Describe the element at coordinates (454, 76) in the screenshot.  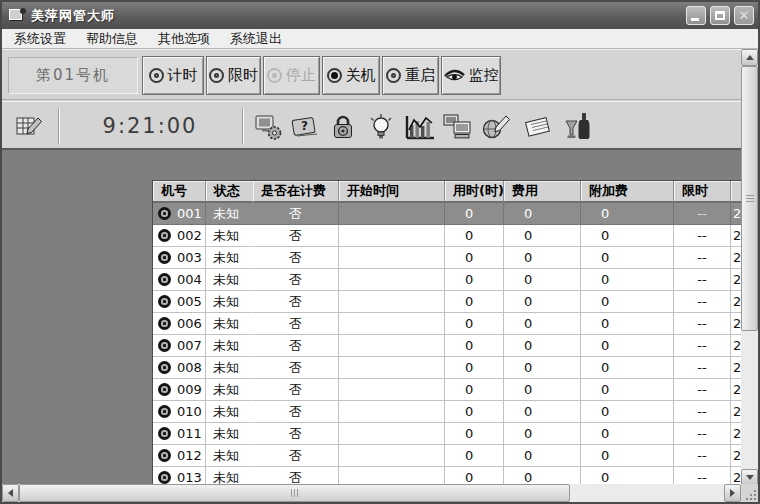
I see `eye-icon` at that location.